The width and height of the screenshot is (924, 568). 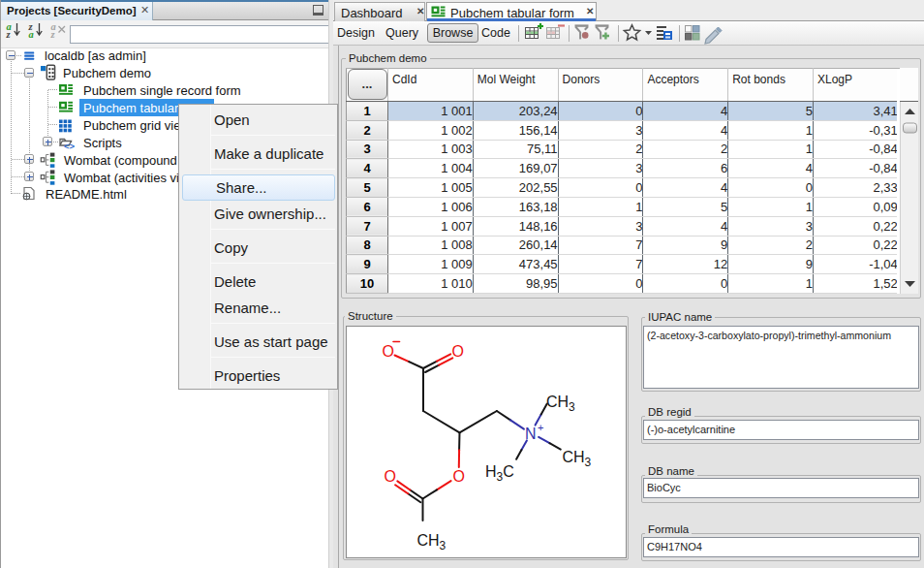 I want to click on svg-text: H3C, so click(x=500, y=473).